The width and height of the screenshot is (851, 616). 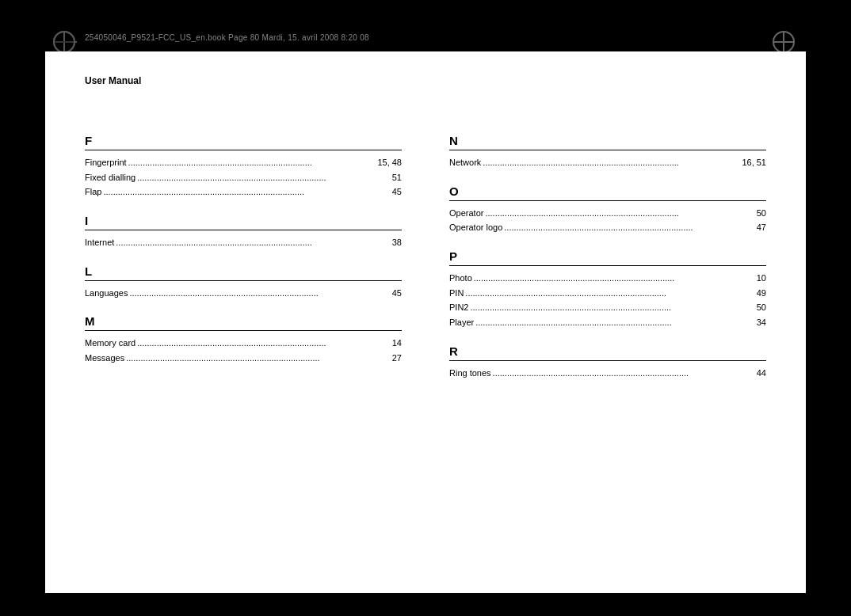 What do you see at coordinates (608, 374) in the screenshot?
I see `entry-ring-tones: Ring tones .............................…` at bounding box center [608, 374].